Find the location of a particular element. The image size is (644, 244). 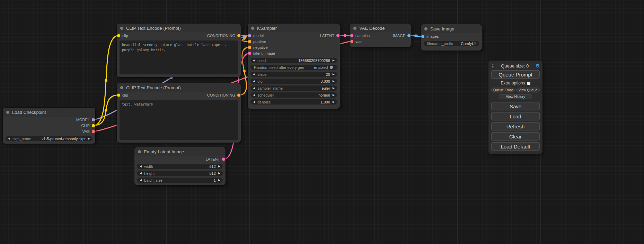

widget-cfg: ◀ cfg 8.000 ▶ is located at coordinates (294, 81).